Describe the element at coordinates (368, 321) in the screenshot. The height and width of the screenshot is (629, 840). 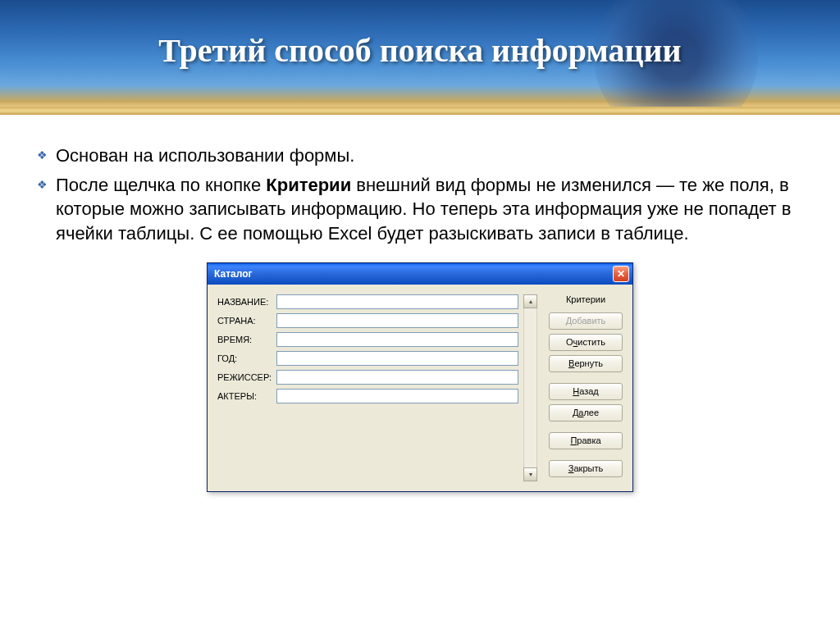
I see `form-row-country: СТРАНА:` at that location.